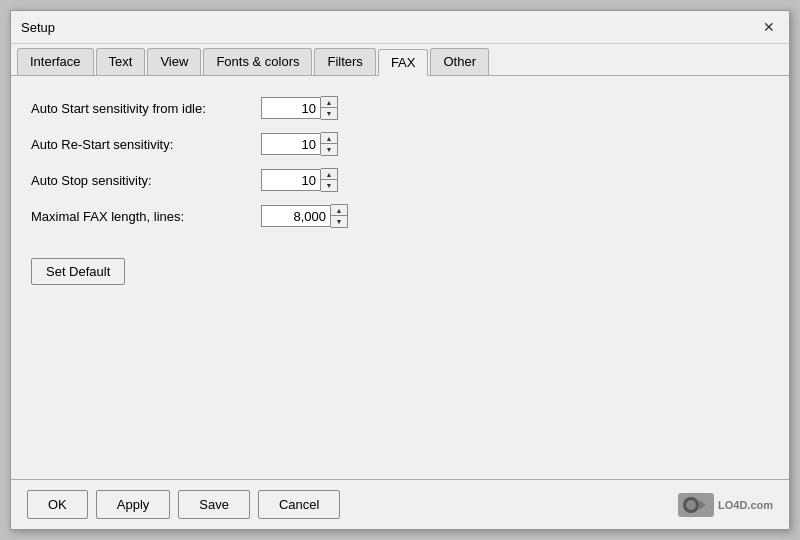 The height and width of the screenshot is (540, 800). Describe the element at coordinates (121, 62) in the screenshot. I see `tab-text: Text` at that location.